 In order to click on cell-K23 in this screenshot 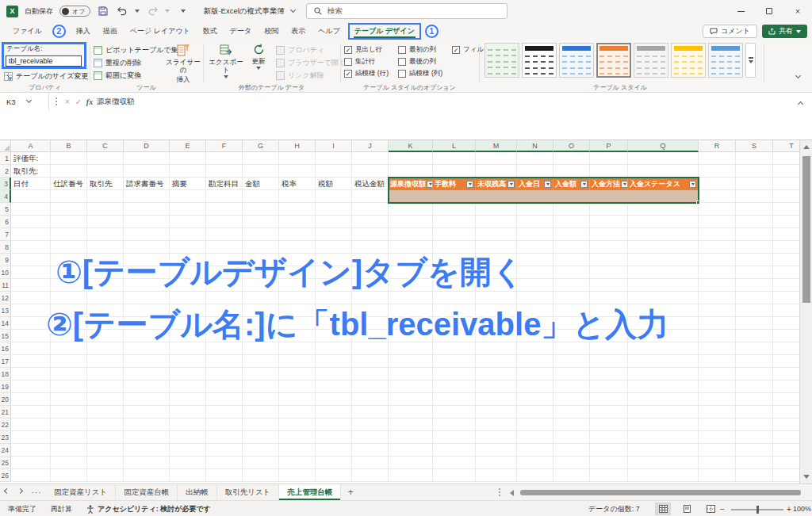, I will do `click(411, 438)`.